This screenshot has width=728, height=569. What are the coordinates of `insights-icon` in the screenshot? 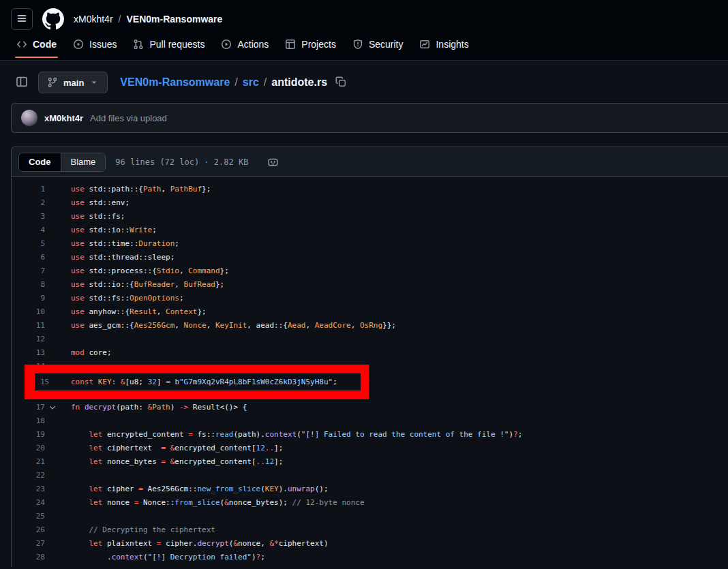 It's located at (425, 44).